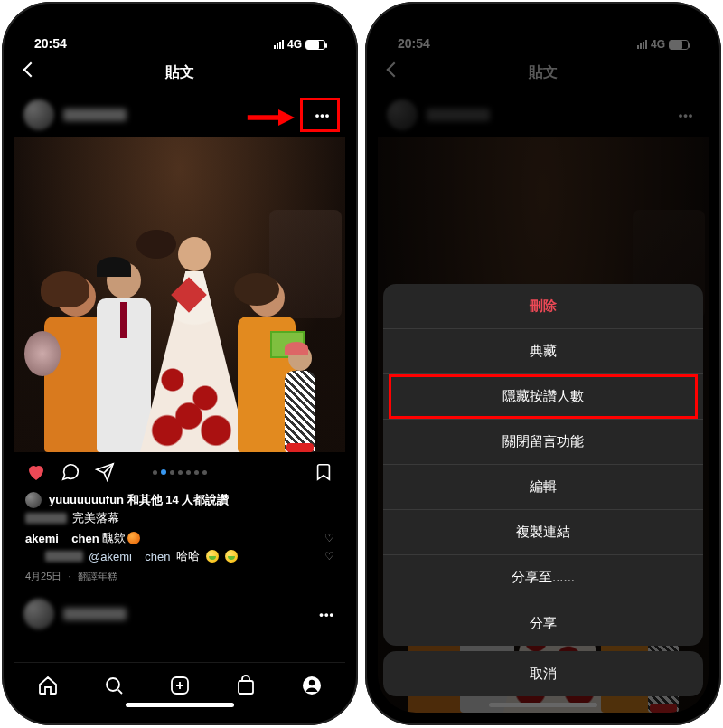 This screenshot has width=723, height=728. I want to click on liker-avatar, so click(33, 500).